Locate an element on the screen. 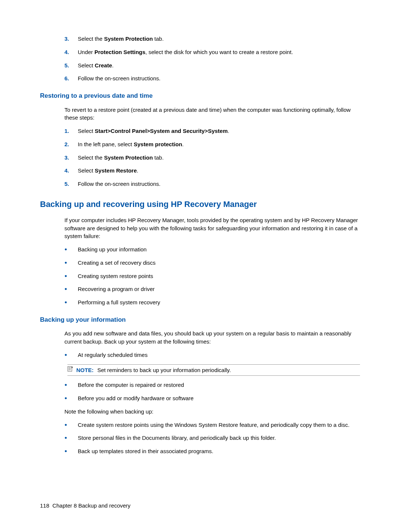  paragraph-note-following: Note the following when backing up: is located at coordinates (200, 412).